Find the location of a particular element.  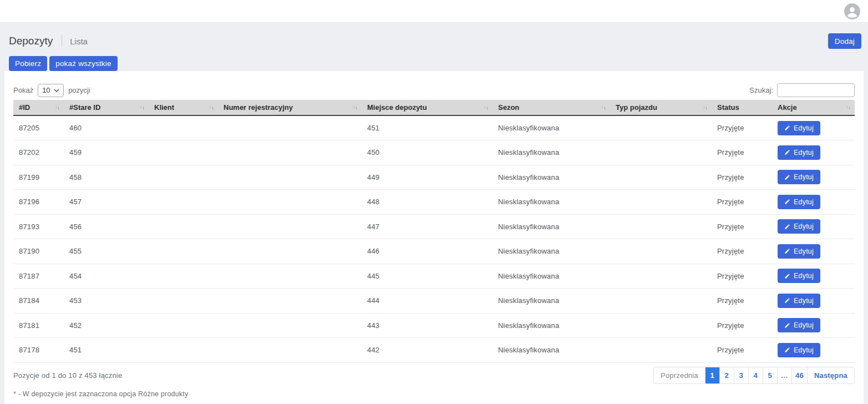

pagination-next: Następna is located at coordinates (831, 375).